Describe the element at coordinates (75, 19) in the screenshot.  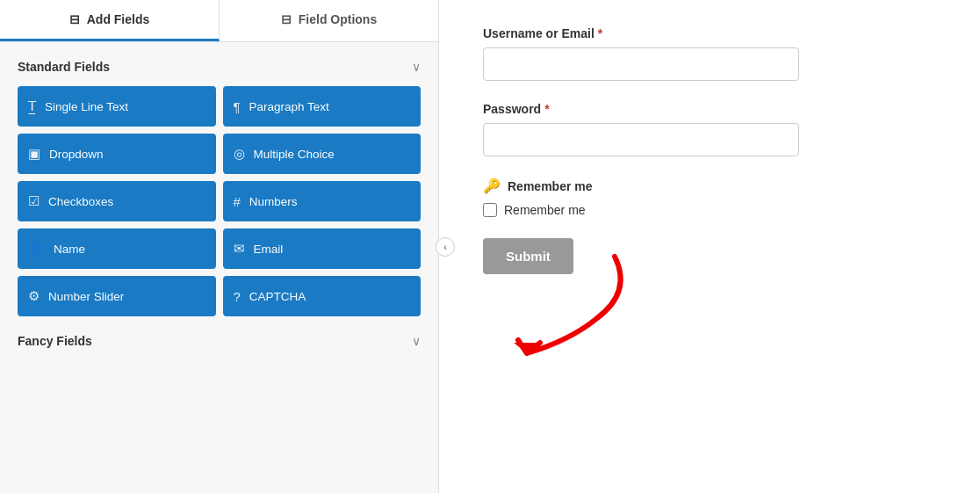
I see `add-fields-icon: ⊟` at that location.